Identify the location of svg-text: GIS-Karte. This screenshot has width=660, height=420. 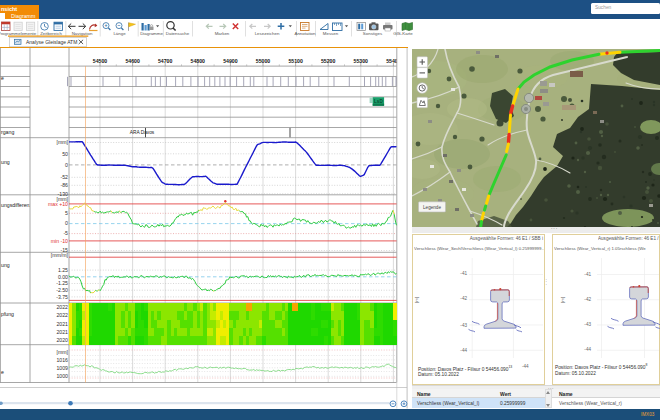
(403, 34).